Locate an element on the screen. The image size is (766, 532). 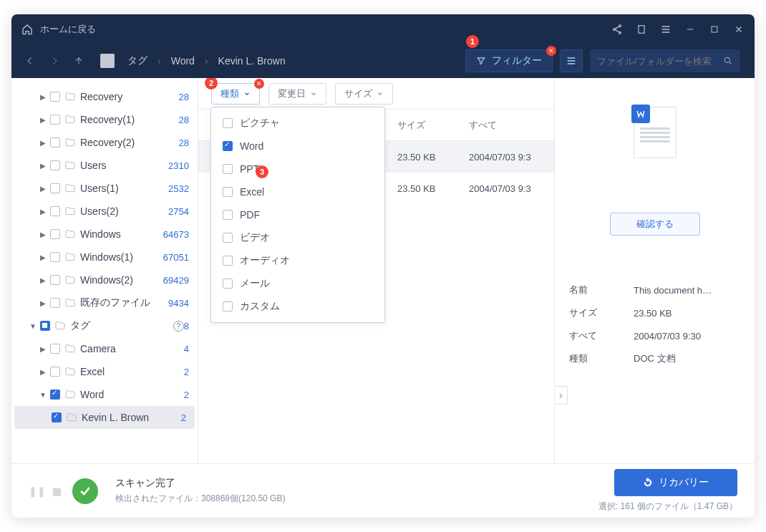
breadcrumb: タグ › Word › Kevin L. Brown is located at coordinates (206, 61).